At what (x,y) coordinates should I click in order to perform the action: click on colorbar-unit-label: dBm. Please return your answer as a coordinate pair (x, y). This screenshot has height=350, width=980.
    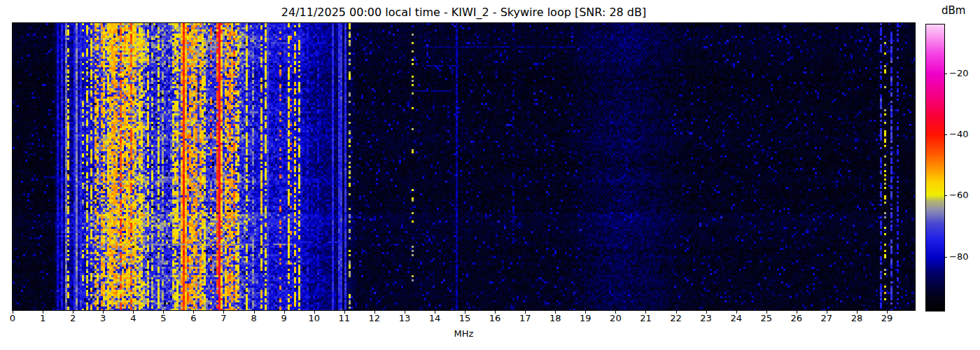
    Looking at the image, I should click on (953, 10).